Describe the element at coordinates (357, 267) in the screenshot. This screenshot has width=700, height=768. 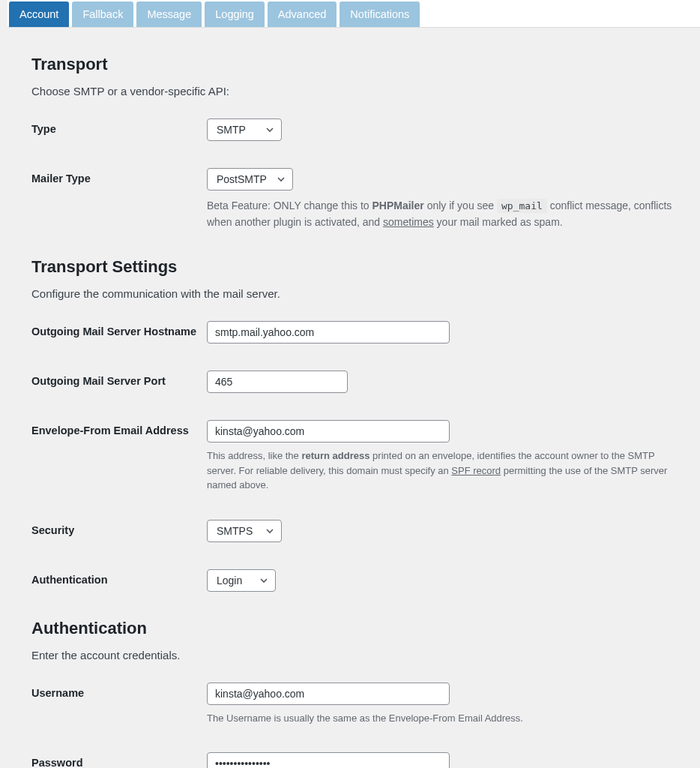
I see `transport-settings-heading: Transport Settings` at that location.